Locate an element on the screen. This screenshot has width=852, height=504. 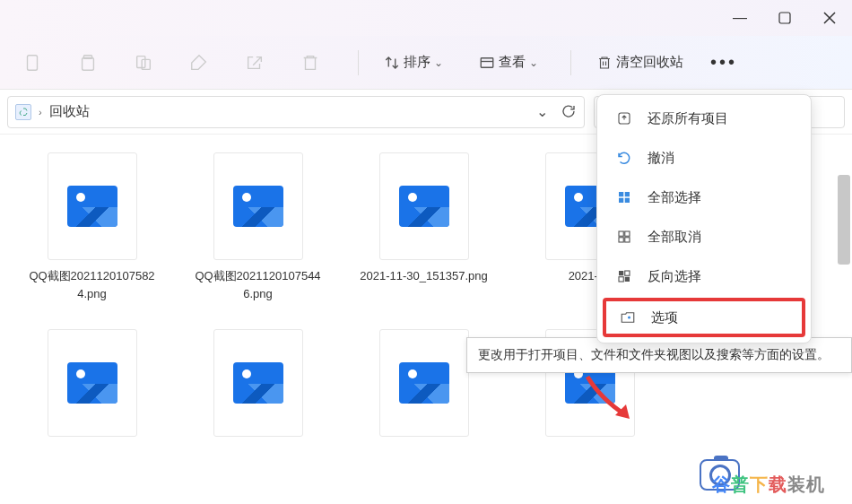
menu-invert-selection: 反向选择 is located at coordinates (704, 276).